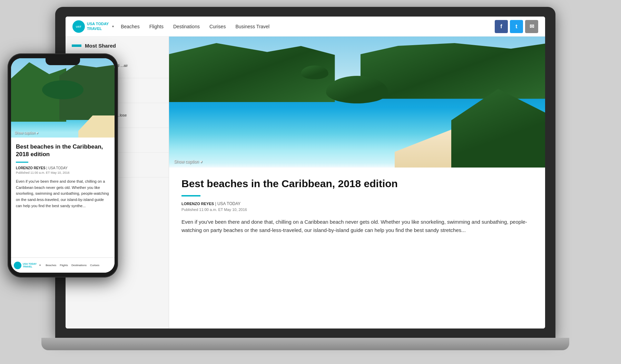 Image resolution: width=621 pixels, height=364 pixels. What do you see at coordinates (315, 72) in the screenshot?
I see `hero-island-small` at bounding box center [315, 72].